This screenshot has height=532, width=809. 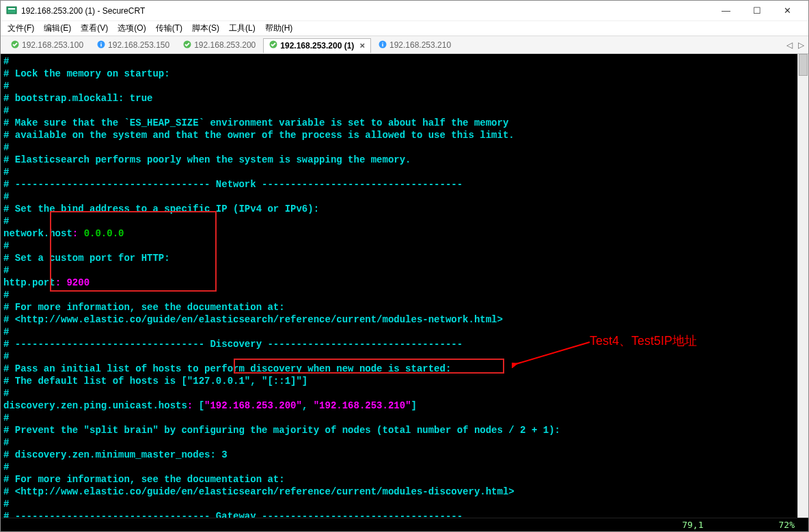 What do you see at coordinates (131, 29) in the screenshot?
I see `menu-options: 选项(O)` at bounding box center [131, 29].